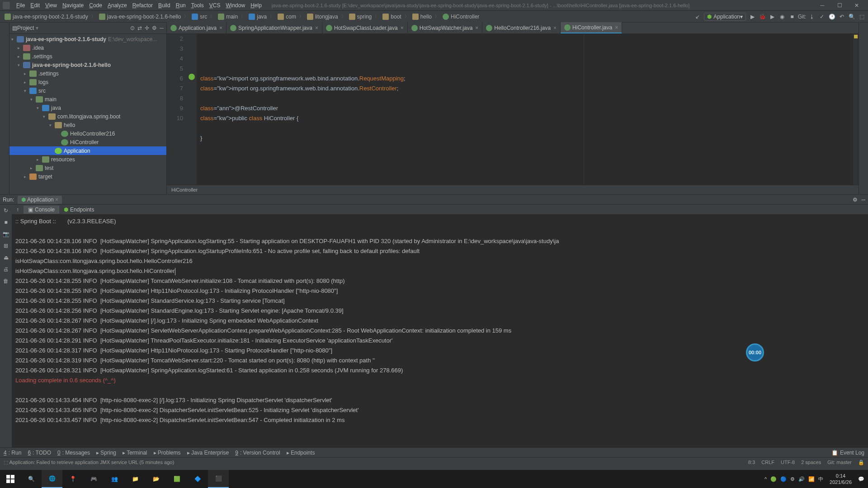 This screenshot has width=868, height=488. I want to click on toolwin-java-enterprise: ▸ Java Enterprise, so click(208, 453).